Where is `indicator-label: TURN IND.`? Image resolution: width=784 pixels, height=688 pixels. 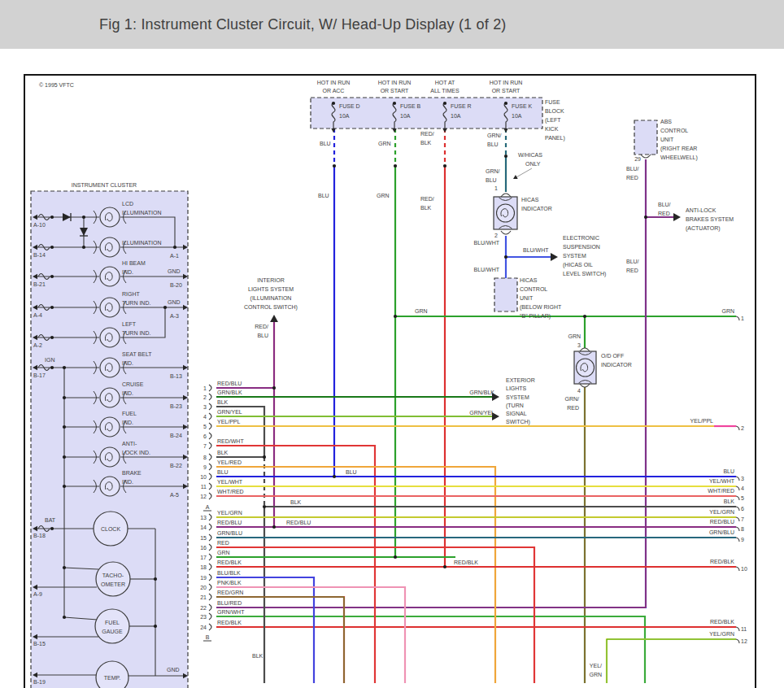 indicator-label: TURN IND. is located at coordinates (137, 333).